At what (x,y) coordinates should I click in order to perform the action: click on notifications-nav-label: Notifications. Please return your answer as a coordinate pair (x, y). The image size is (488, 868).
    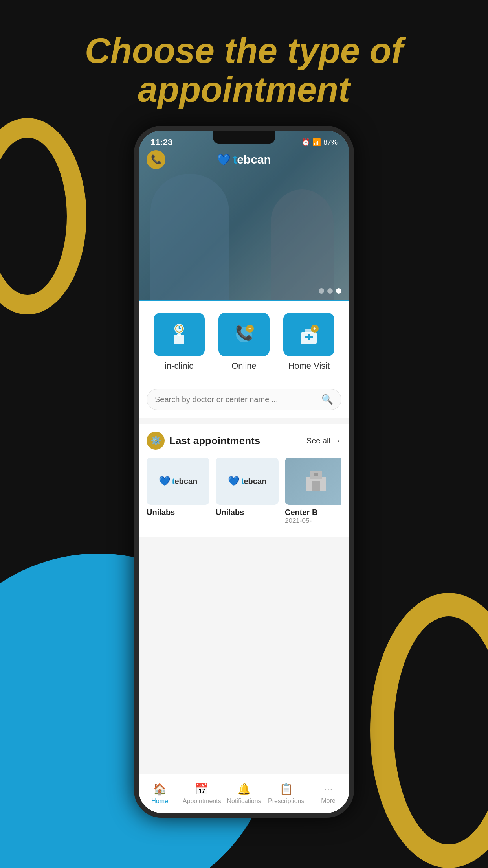
    Looking at the image, I should click on (244, 801).